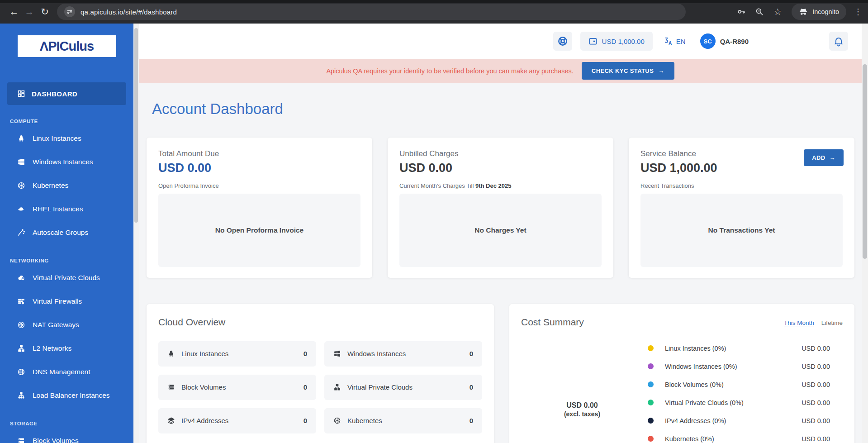 This screenshot has width=868, height=443. I want to click on cloud-lock-icon, so click(21, 278).